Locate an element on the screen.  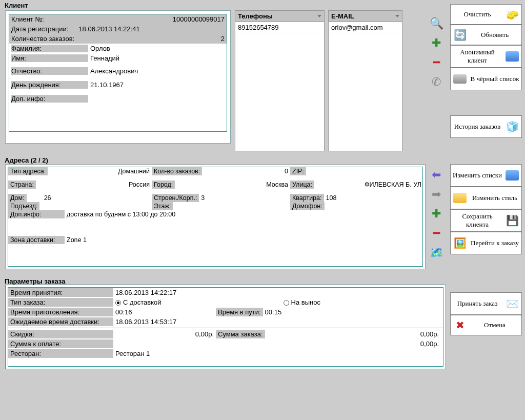
addr-apt-label: Квартира: is located at coordinates (307, 198).